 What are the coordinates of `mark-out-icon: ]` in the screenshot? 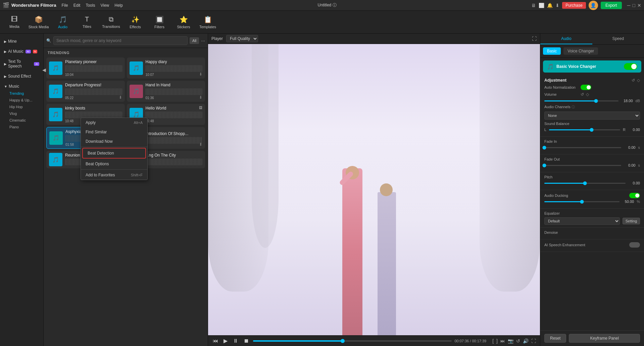 It's located at (497, 341).